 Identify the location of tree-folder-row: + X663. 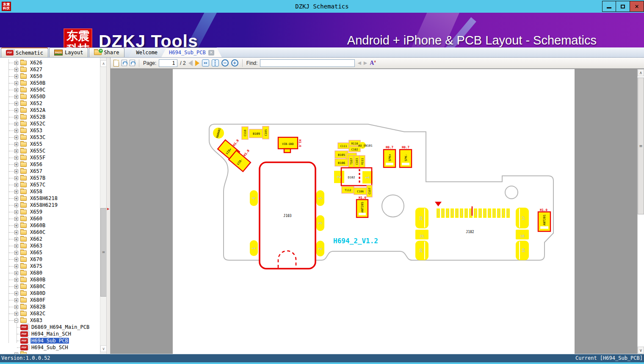
(50, 246).